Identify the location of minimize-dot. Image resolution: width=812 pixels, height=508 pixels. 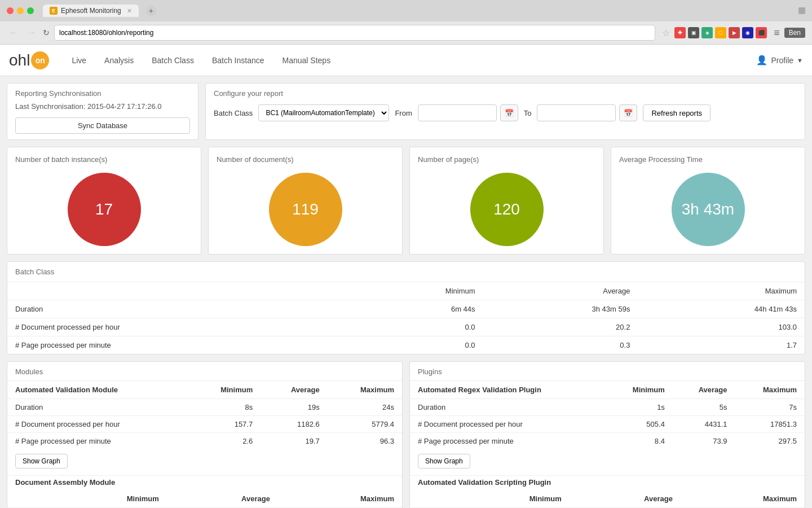
(20, 11).